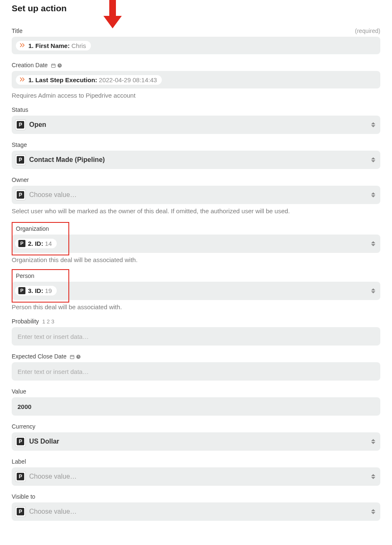 The height and width of the screenshot is (545, 392). I want to click on owner-placeholder: Choose value…, so click(53, 195).